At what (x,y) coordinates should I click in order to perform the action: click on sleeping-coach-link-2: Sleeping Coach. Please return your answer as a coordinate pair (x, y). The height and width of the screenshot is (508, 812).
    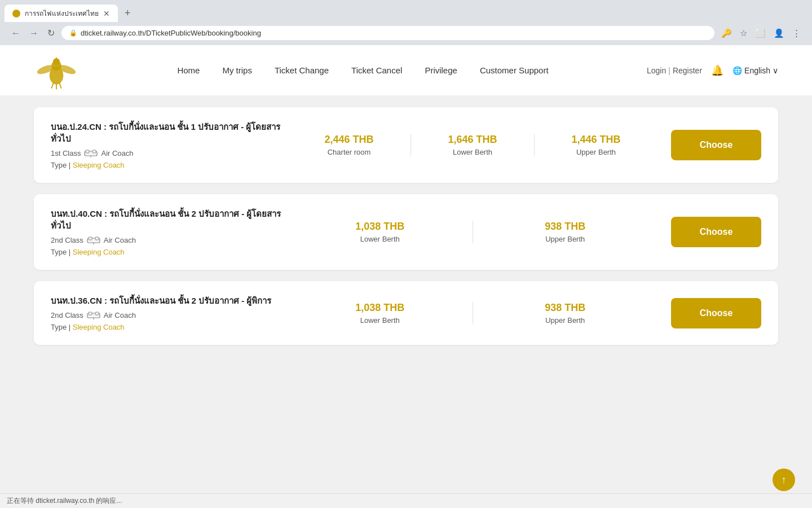
    Looking at the image, I should click on (99, 252).